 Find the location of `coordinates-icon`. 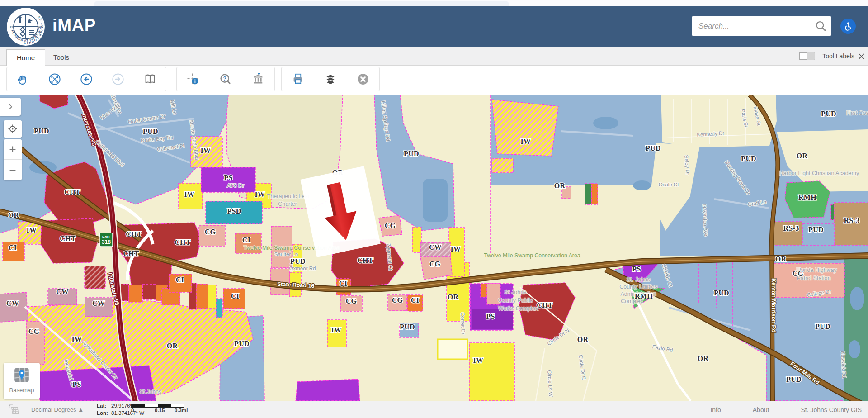

coordinates-icon is located at coordinates (13, 409).